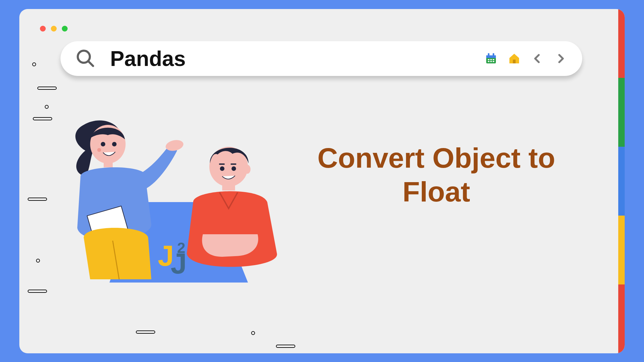  Describe the element at coordinates (561, 59) in the screenshot. I see `chevron-right-icon` at that location.